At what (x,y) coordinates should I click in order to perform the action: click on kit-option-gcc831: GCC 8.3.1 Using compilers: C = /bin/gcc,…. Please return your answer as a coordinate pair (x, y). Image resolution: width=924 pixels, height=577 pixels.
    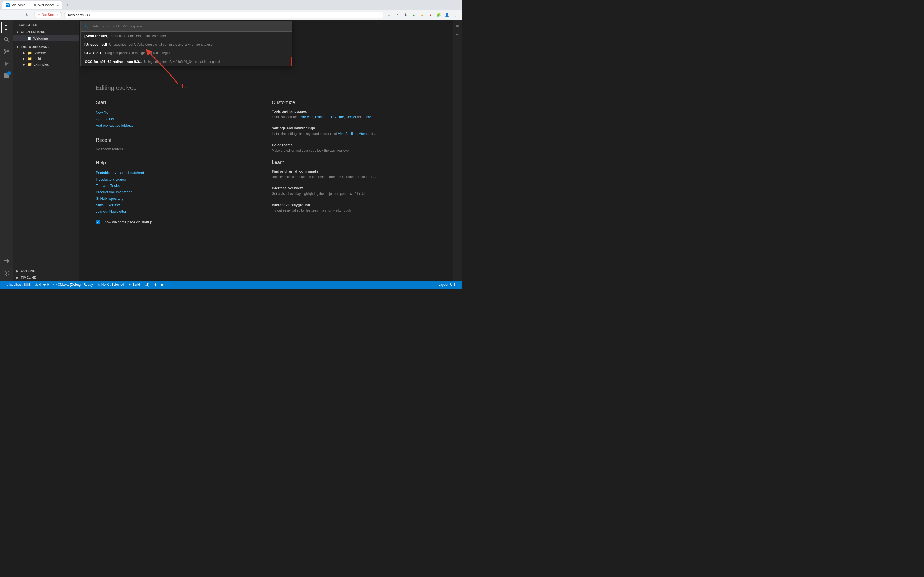
    Looking at the image, I should click on (186, 53).